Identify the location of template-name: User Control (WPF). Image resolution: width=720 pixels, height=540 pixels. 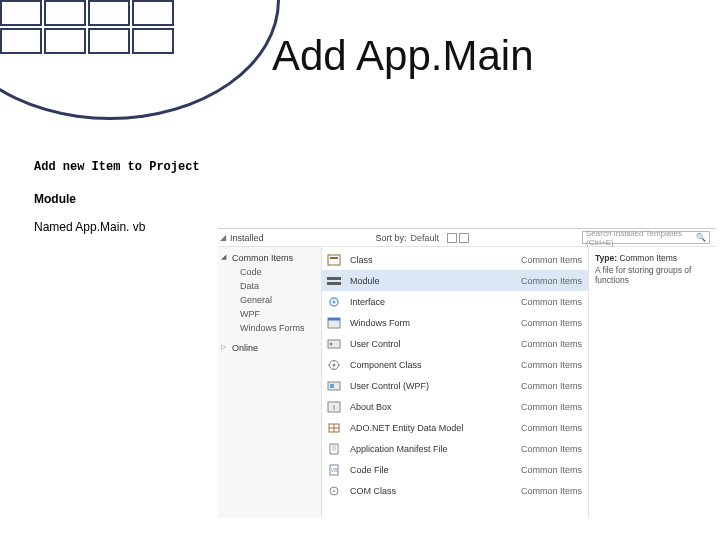
(434, 386).